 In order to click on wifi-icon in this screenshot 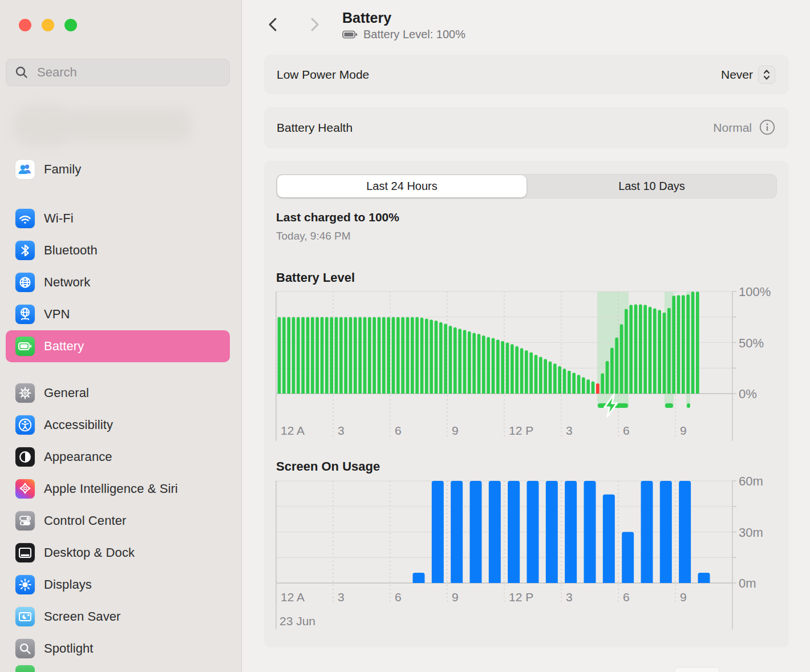, I will do `click(25, 218)`.